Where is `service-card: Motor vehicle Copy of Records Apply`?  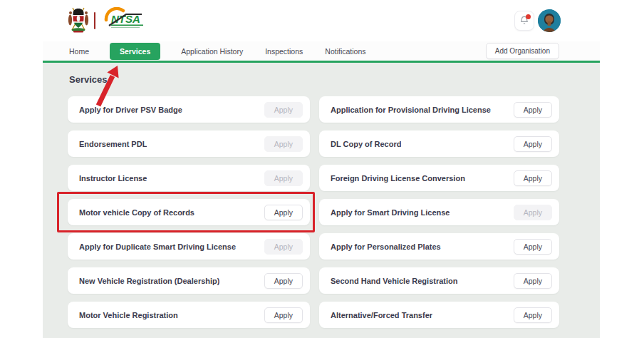 service-card: Motor vehicle Copy of Records Apply is located at coordinates (189, 212).